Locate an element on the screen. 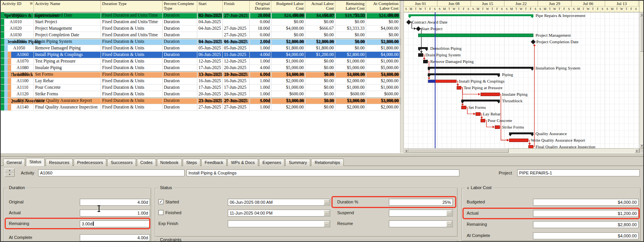  task-bar-final-quality-assurance-inspection is located at coordinates (531, 147).